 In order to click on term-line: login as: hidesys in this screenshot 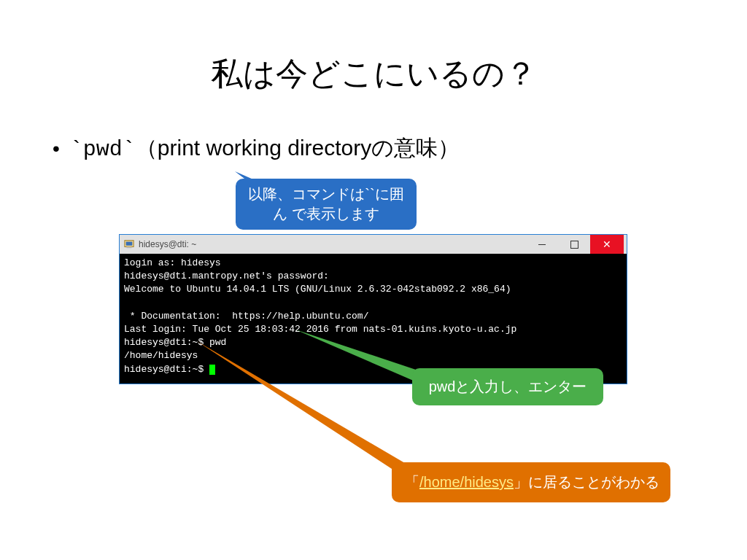, I will do `click(172, 262)`.